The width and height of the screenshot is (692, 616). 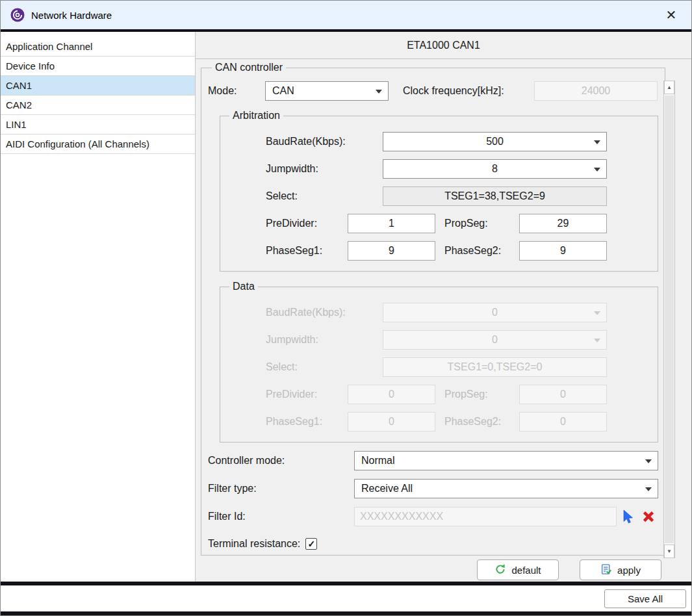 I want to click on mode-select: CAN, so click(x=327, y=91).